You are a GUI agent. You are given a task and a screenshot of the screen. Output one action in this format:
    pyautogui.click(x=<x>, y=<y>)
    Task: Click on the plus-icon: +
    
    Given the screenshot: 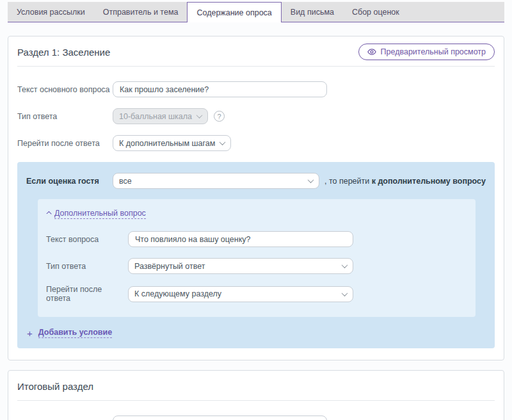 What is the action you would take?
    pyautogui.click(x=29, y=333)
    